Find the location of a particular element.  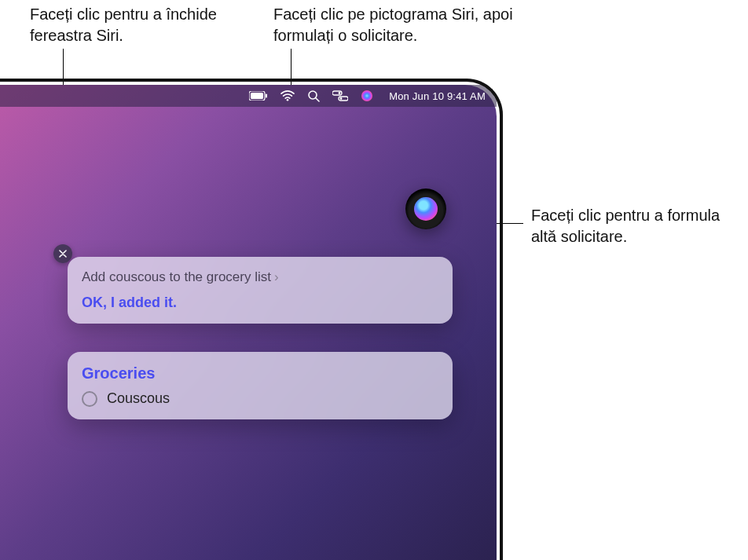

search-icon is located at coordinates (314, 96).